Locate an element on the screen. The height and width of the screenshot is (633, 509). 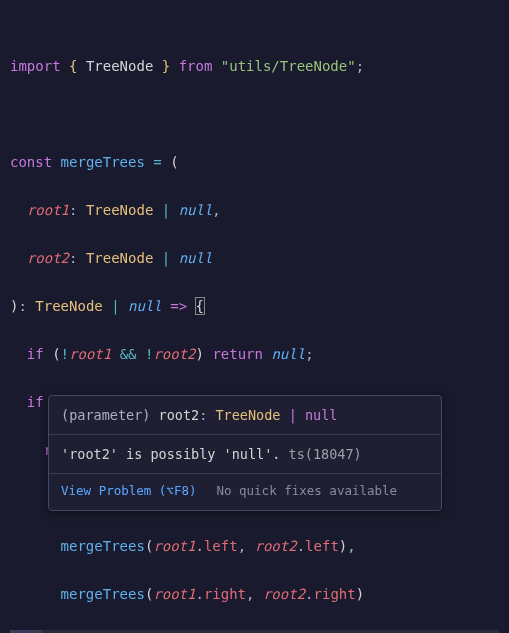
hover-signature: (parameter) root2: TreeNode | null is located at coordinates (245, 415).